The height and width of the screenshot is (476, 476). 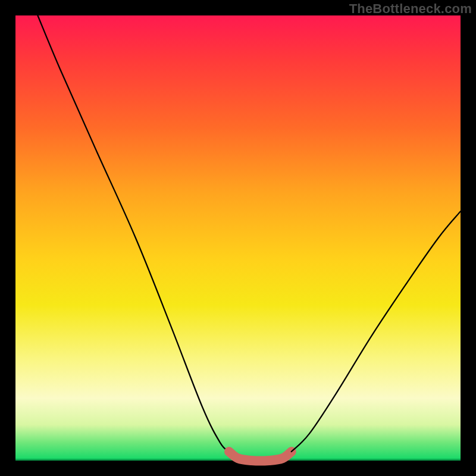 I want to click on valley-highlight, so click(x=261, y=456).